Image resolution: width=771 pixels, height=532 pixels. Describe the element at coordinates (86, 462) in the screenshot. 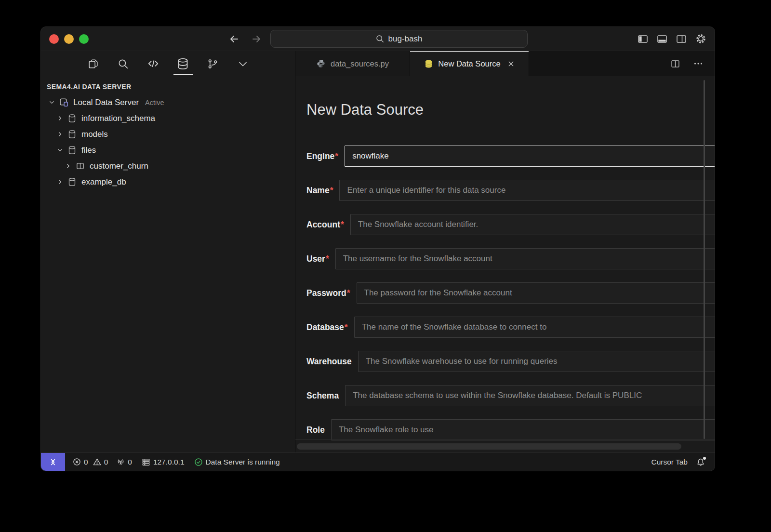

I see `error-count: 0` at that location.